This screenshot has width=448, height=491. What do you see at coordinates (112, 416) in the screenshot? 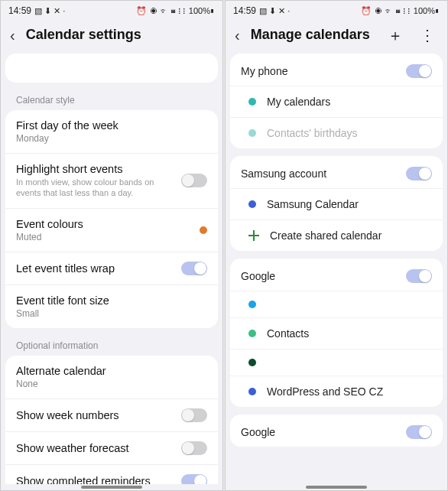
I see `row-week-numbers: Show week numbers` at bounding box center [112, 416].